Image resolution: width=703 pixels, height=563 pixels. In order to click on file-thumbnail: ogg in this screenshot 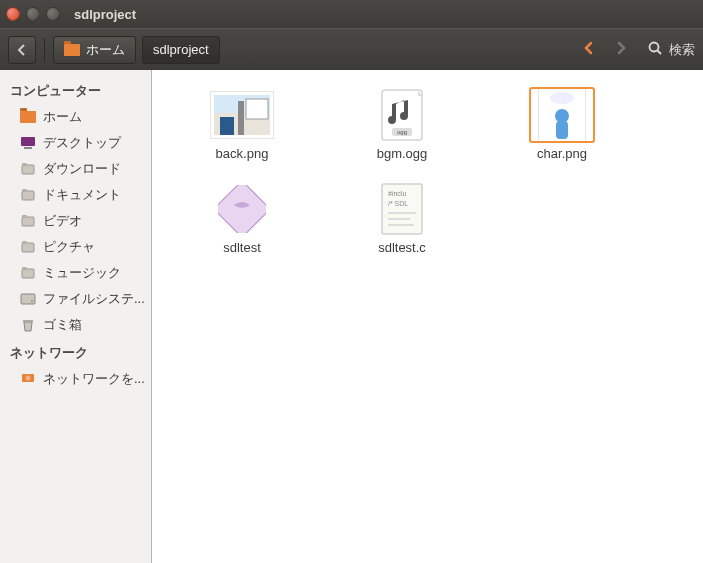, I will do `click(402, 115)`.